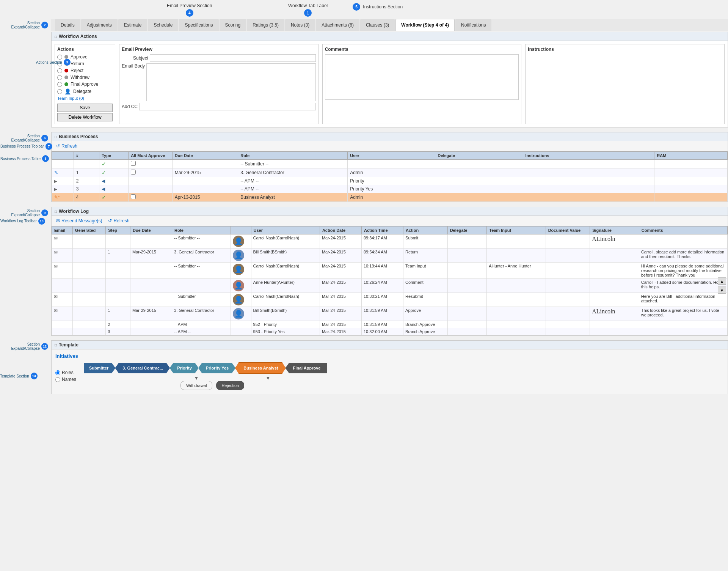  Describe the element at coordinates (196, 385) in the screenshot. I see `wf-subnode-withdrawal: Withdrawal` at that location.